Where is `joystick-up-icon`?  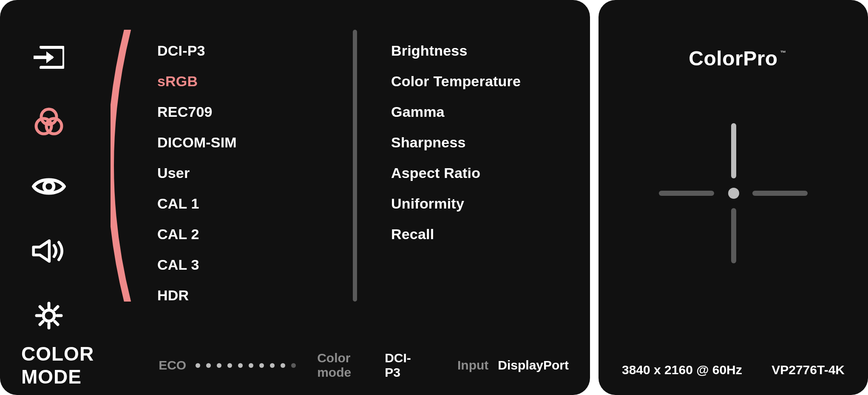 joystick-up-icon is located at coordinates (734, 151).